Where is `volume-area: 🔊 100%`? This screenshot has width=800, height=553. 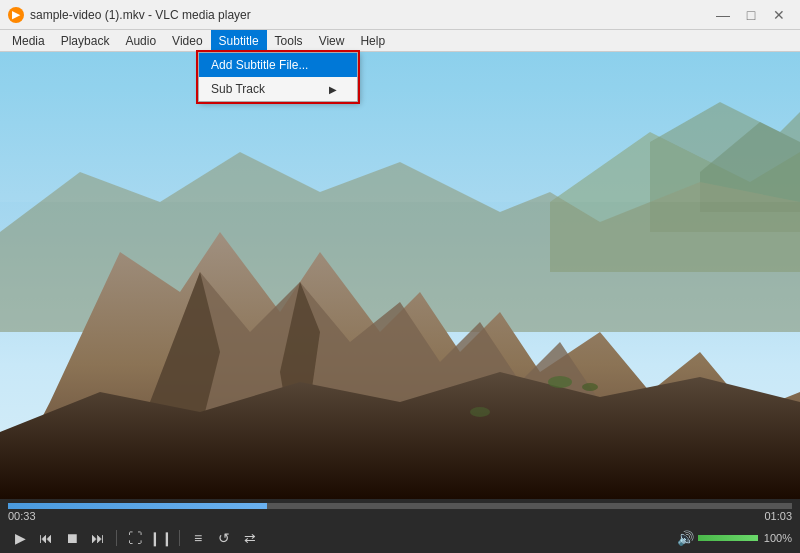
volume-area: 🔊 100% is located at coordinates (734, 538).